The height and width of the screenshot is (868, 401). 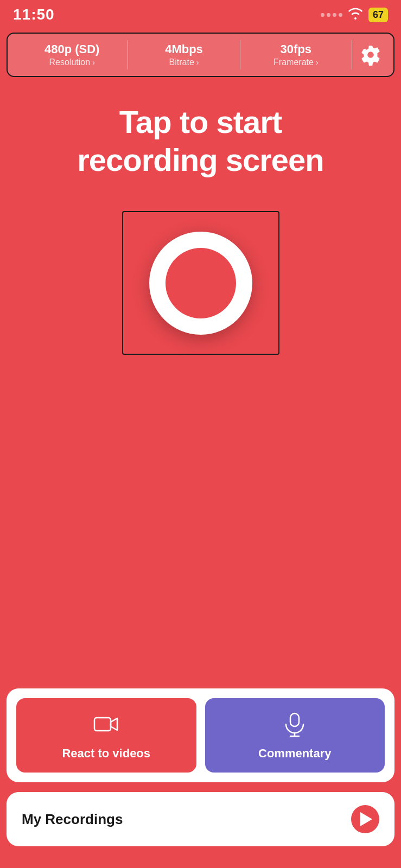 What do you see at coordinates (378, 15) in the screenshot?
I see `battery-level: 67` at bounding box center [378, 15].